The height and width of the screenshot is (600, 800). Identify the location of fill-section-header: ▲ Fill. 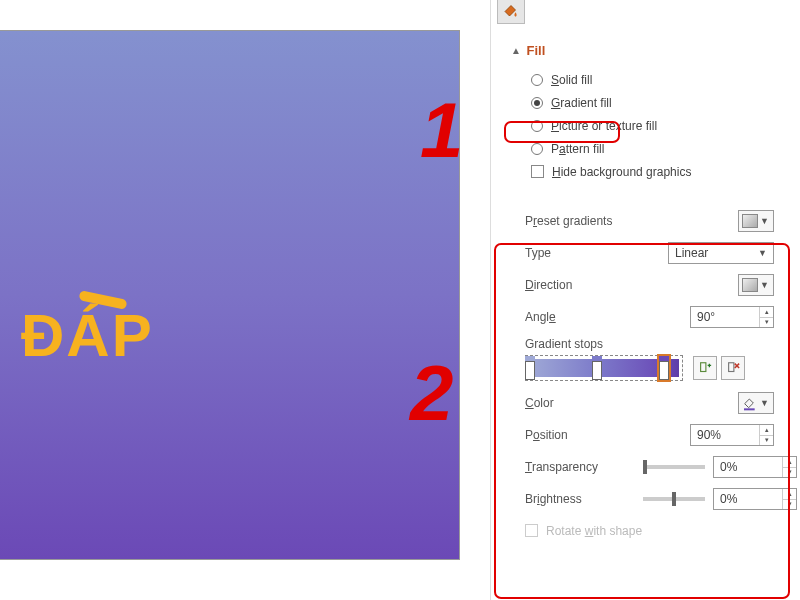
(646, 50).